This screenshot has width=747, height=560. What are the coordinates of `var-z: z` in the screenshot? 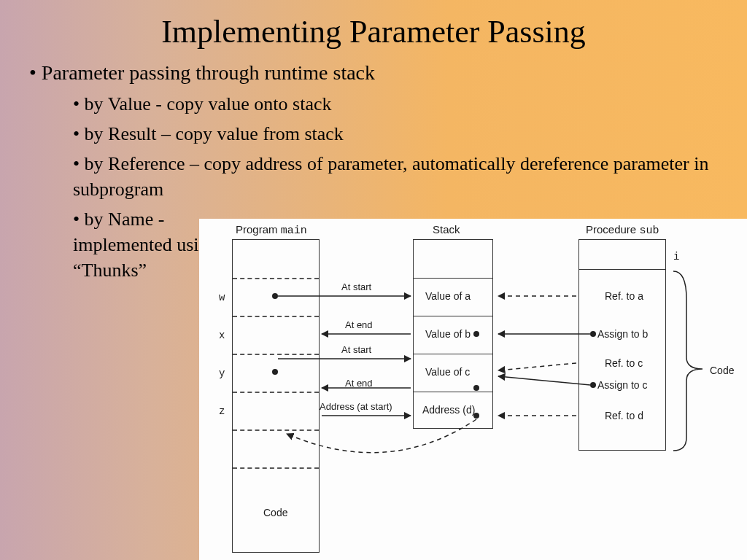 It's located at (222, 411).